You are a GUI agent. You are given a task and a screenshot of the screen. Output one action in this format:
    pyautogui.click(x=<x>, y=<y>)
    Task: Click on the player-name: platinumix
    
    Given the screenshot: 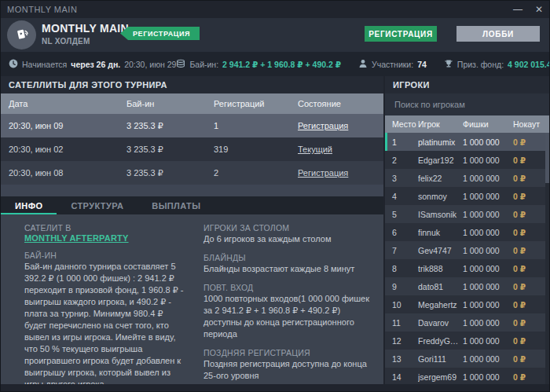 What is the action you would take?
    pyautogui.click(x=440, y=142)
    